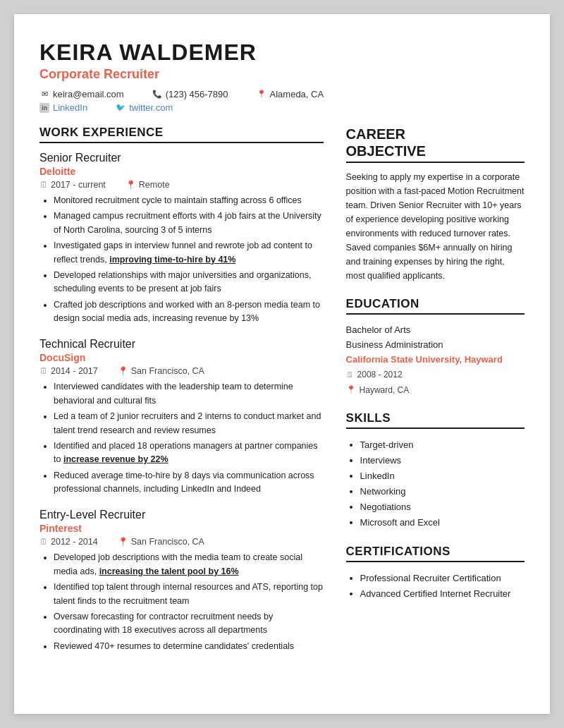 The width and height of the screenshot is (564, 728). I want to click on skill-6: Microsoft and Excel, so click(443, 523).